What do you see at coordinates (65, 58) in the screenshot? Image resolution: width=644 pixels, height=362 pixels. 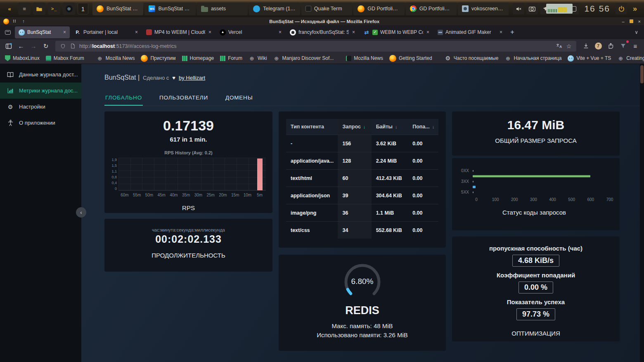 I see `bookmark-item: Mabox Forum` at bounding box center [65, 58].